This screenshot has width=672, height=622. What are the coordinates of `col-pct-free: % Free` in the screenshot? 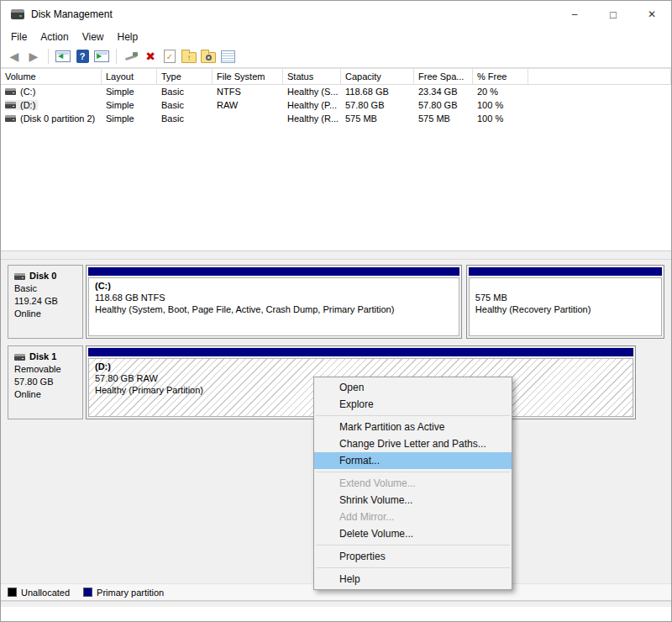 It's located at (501, 77).